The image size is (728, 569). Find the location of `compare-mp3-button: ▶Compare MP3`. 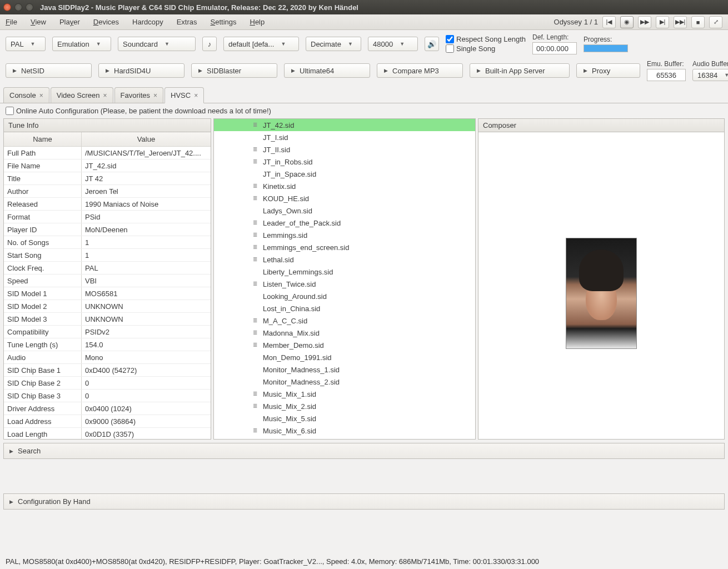

compare-mp3-button: ▶Compare MP3 is located at coordinates (420, 71).